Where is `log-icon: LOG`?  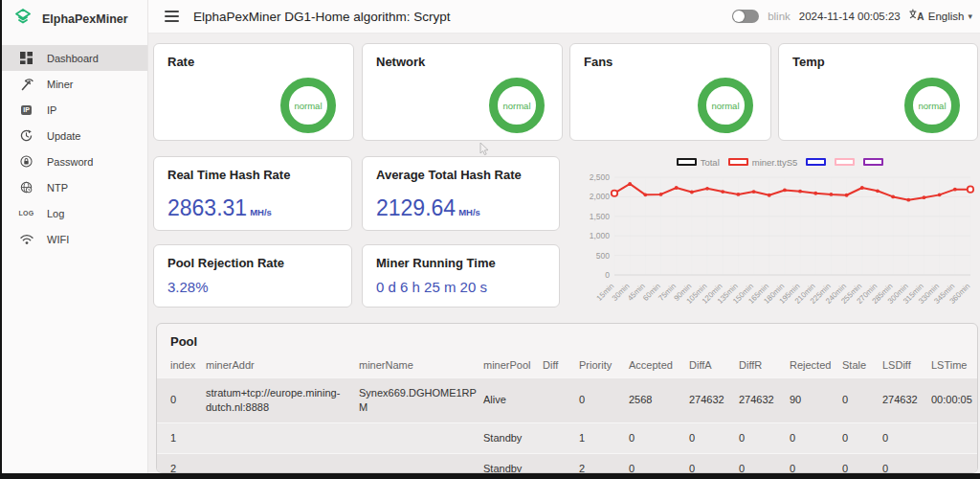 log-icon: LOG is located at coordinates (27, 213).